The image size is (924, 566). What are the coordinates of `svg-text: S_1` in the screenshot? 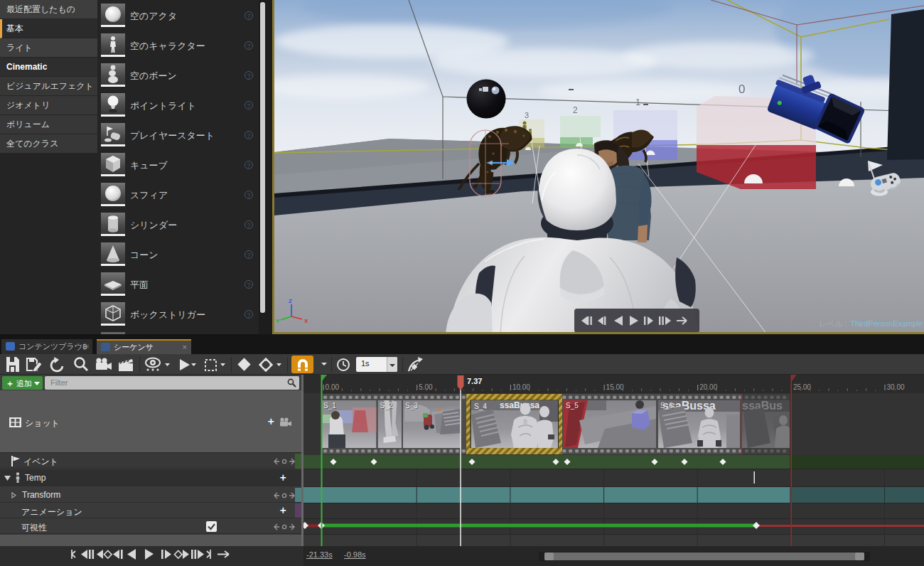 It's located at (330, 405).